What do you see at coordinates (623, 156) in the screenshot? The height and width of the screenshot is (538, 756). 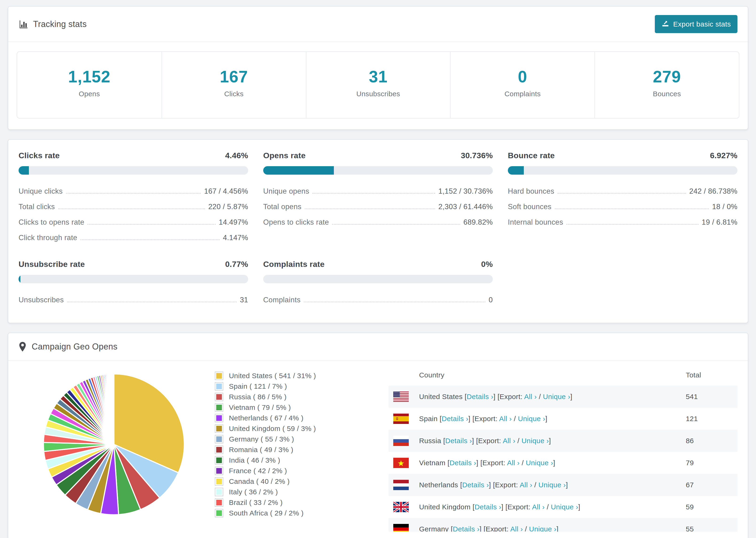 I see `rate-head: Bounce rate6.927%` at bounding box center [623, 156].